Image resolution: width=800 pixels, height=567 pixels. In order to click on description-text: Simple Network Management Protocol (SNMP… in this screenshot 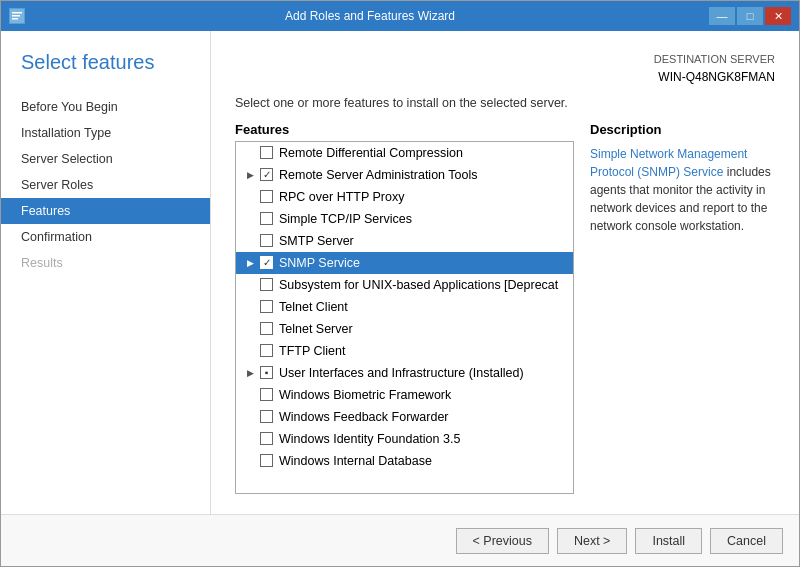, I will do `click(682, 190)`.